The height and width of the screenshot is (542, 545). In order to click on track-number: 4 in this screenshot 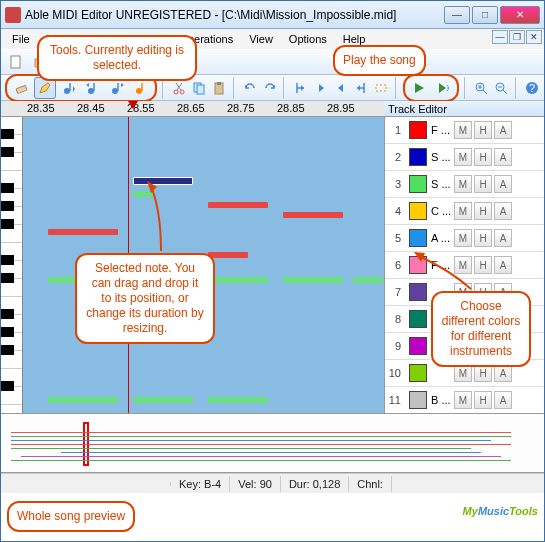, I will do `click(395, 211)`.